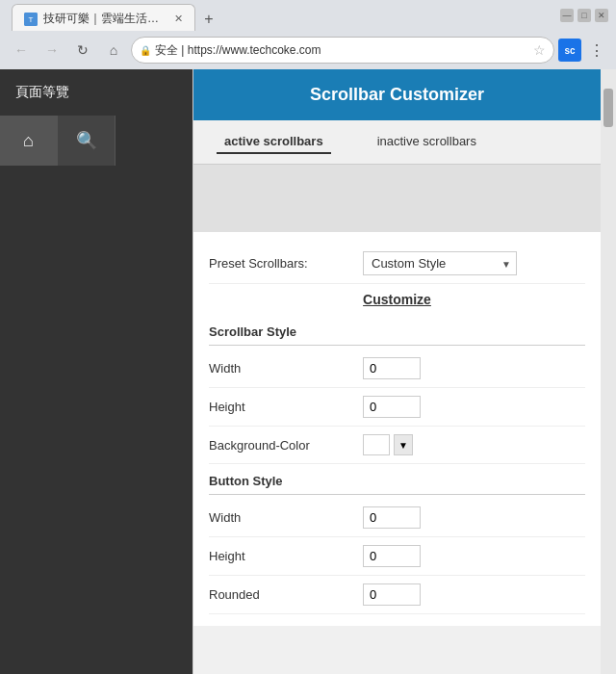  What do you see at coordinates (286, 264) in the screenshot?
I see `preset-label: Preset Scrollbars:` at bounding box center [286, 264].